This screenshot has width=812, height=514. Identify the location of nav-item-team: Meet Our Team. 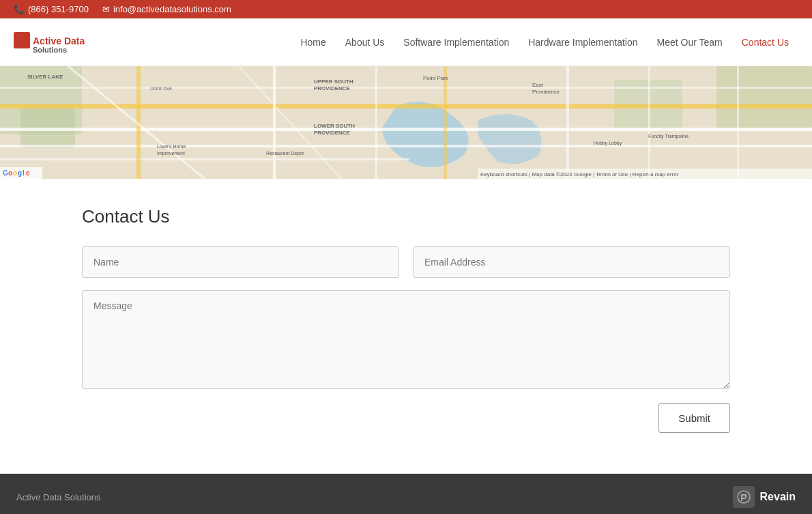
(690, 42).